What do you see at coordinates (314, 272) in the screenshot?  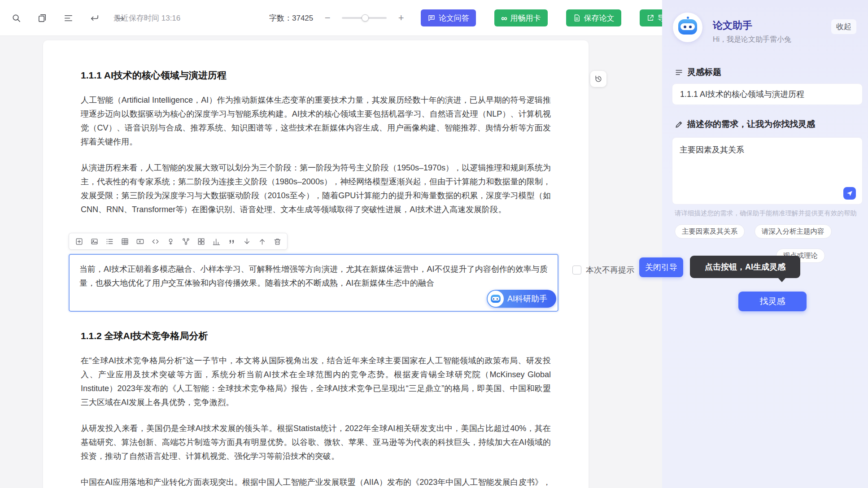 I see `inline-editor-zone: 当前，AI技术正朝着多模态融合、小样本学习、可解释性增强等方向演进，尤其在新媒体…` at bounding box center [314, 272].